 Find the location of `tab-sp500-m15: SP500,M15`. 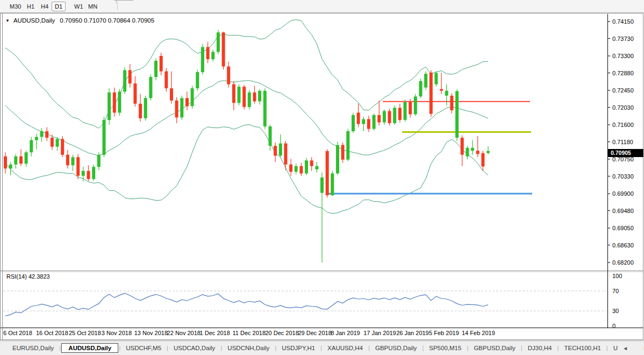

tab-sp500-m15: SP500,M15 is located at coordinates (445, 348).